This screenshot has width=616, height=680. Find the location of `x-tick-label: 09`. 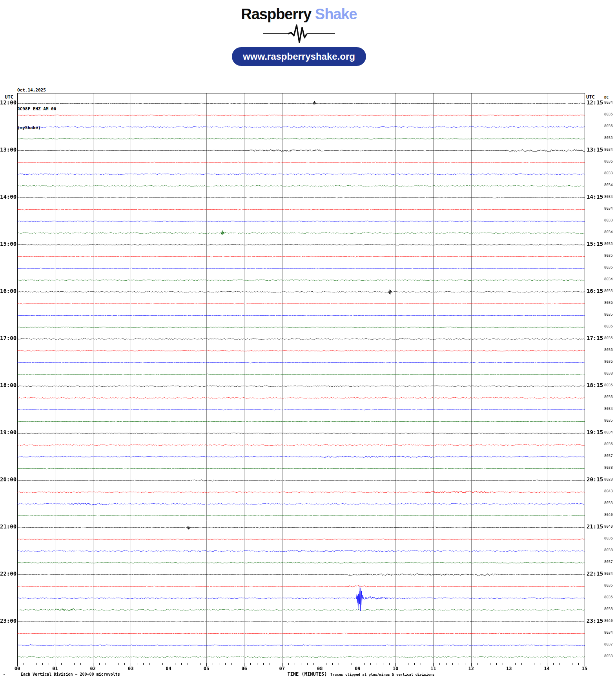

x-tick-label: 09 is located at coordinates (358, 669).